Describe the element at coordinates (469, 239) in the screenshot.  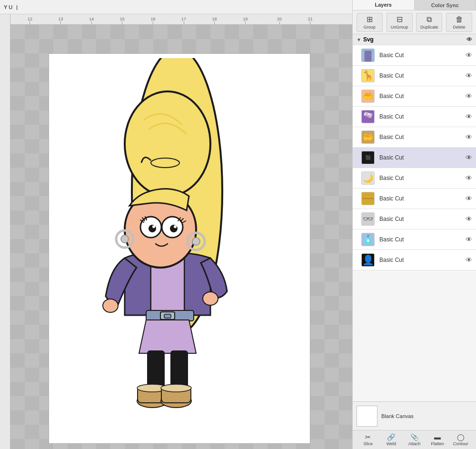
I see `layer-eye-10: 👁` at that location.